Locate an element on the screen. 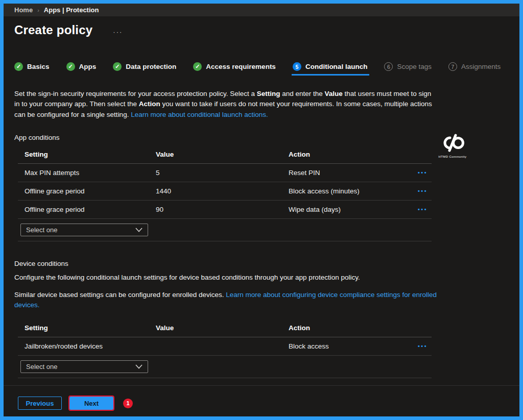 Image resolution: width=523 pixels, height=420 pixels. table-row: Offline grace period90Wipe data (days)••… is located at coordinates (225, 210).